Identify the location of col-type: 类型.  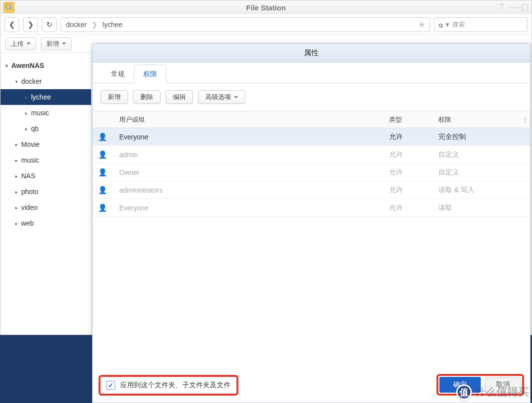
(409, 120).